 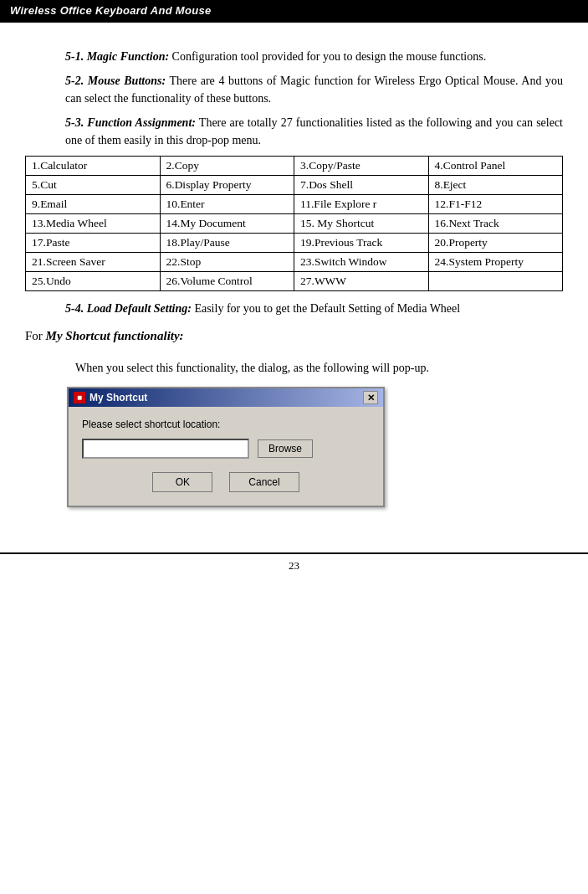 What do you see at coordinates (33, 336) in the screenshot?
I see `for-label: For` at bounding box center [33, 336].